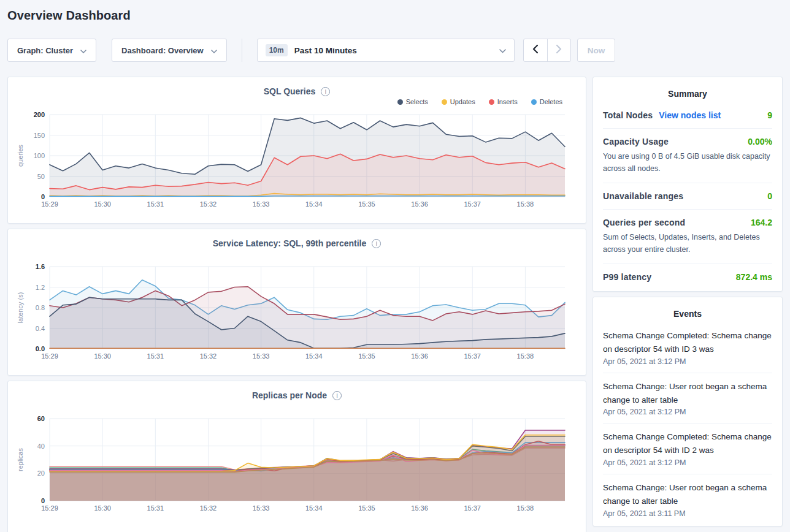  I want to click on legend-item-selects: Selects, so click(413, 102).